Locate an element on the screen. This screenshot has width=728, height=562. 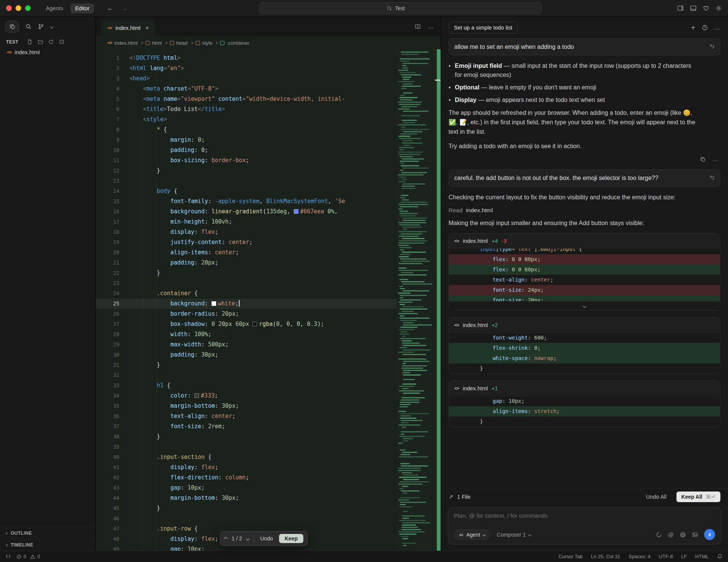
code-line-1: 1<!DOCTYPE html> is located at coordinates (246, 58).